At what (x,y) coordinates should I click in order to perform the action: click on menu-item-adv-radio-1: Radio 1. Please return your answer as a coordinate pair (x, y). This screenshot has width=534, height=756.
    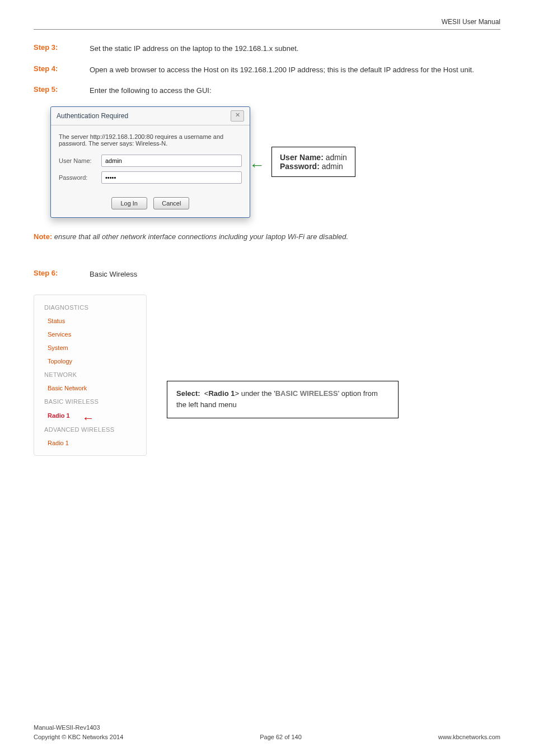
    Looking at the image, I should click on (90, 443).